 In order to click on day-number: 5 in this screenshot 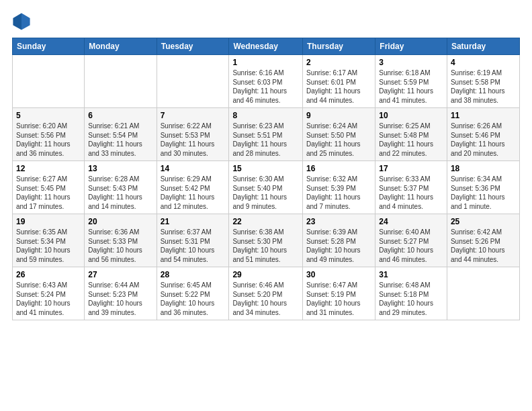, I will do `click(48, 116)`.